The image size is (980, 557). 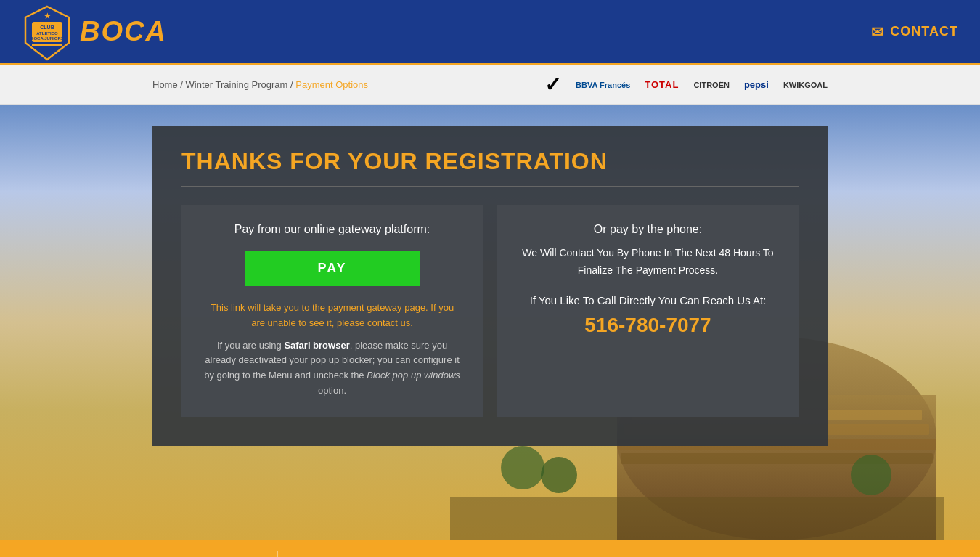 What do you see at coordinates (648, 325) in the screenshot?
I see `phone-number: 516-780-7077` at bounding box center [648, 325].